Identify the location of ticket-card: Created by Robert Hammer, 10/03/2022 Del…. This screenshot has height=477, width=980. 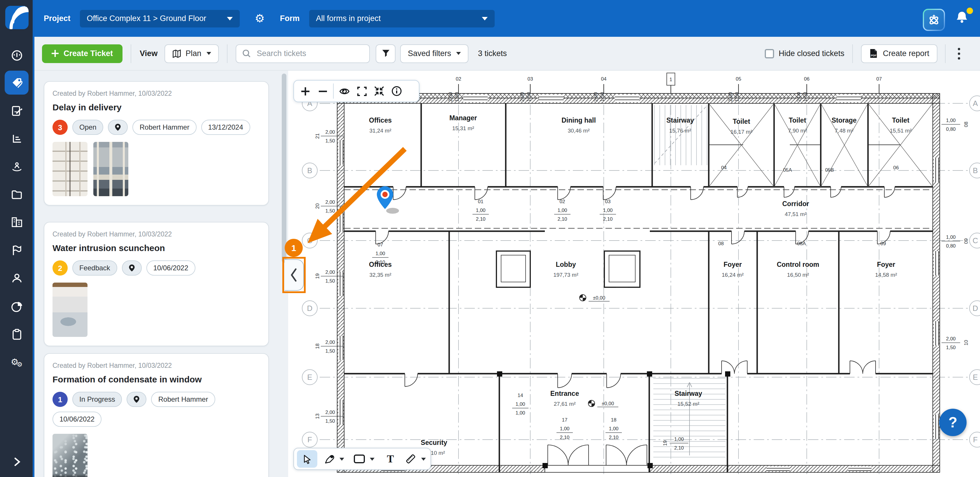
(156, 143).